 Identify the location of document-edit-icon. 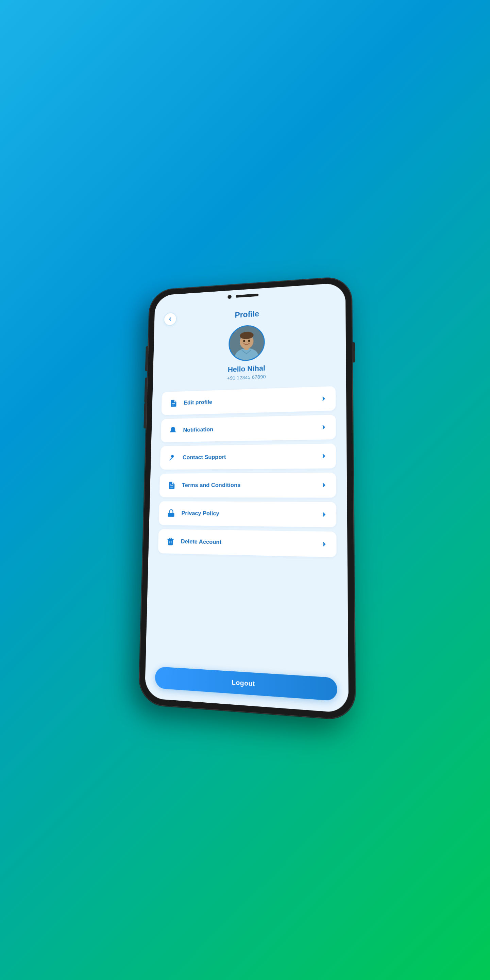
(173, 403).